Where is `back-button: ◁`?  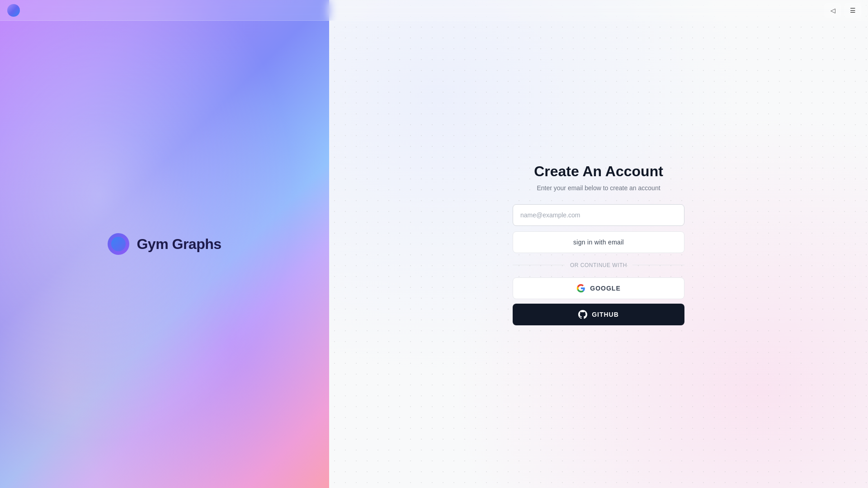 back-button: ◁ is located at coordinates (833, 10).